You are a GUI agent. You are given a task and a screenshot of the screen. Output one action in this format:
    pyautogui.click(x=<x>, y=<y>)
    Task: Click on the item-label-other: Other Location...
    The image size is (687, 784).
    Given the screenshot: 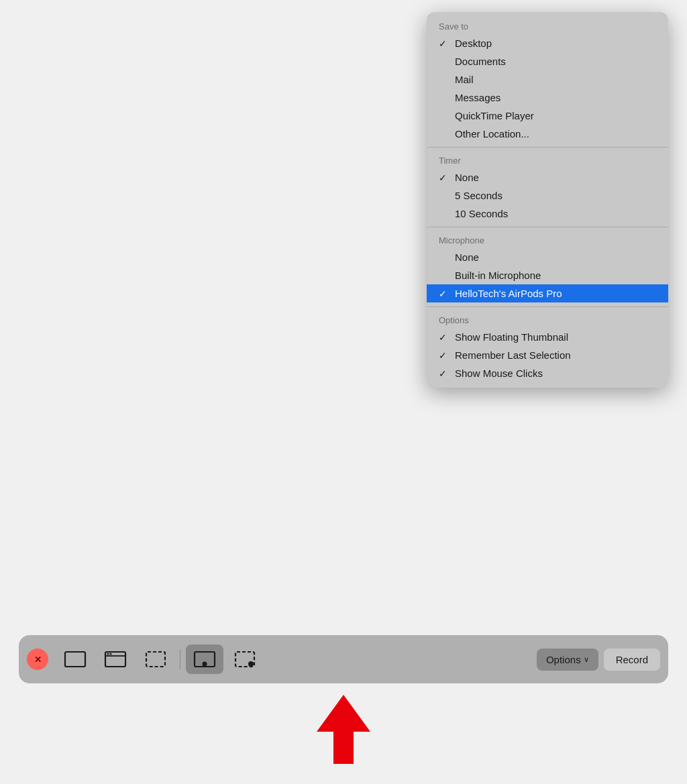 What is the action you would take?
    pyautogui.click(x=556, y=134)
    